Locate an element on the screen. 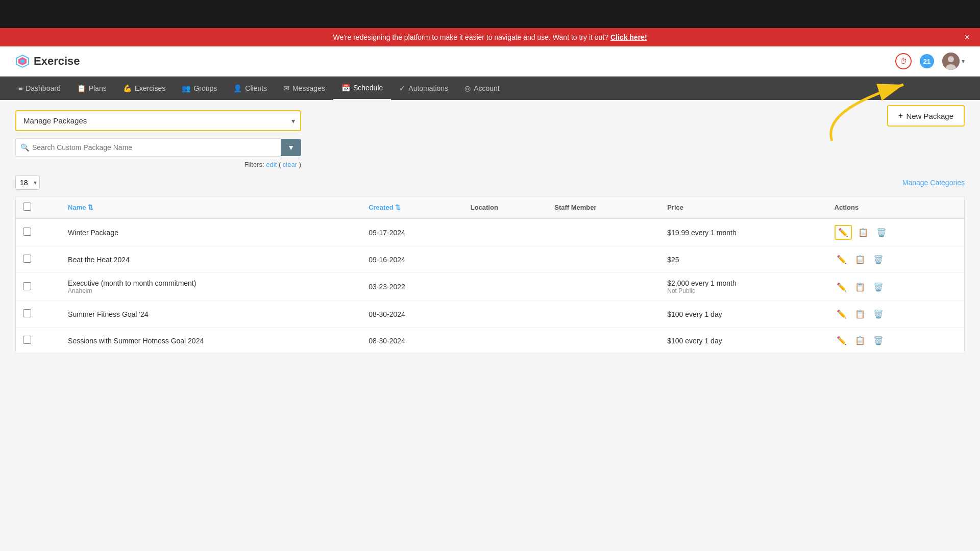 The height and width of the screenshot is (551, 980). groups-icon: 👥 is located at coordinates (186, 88).